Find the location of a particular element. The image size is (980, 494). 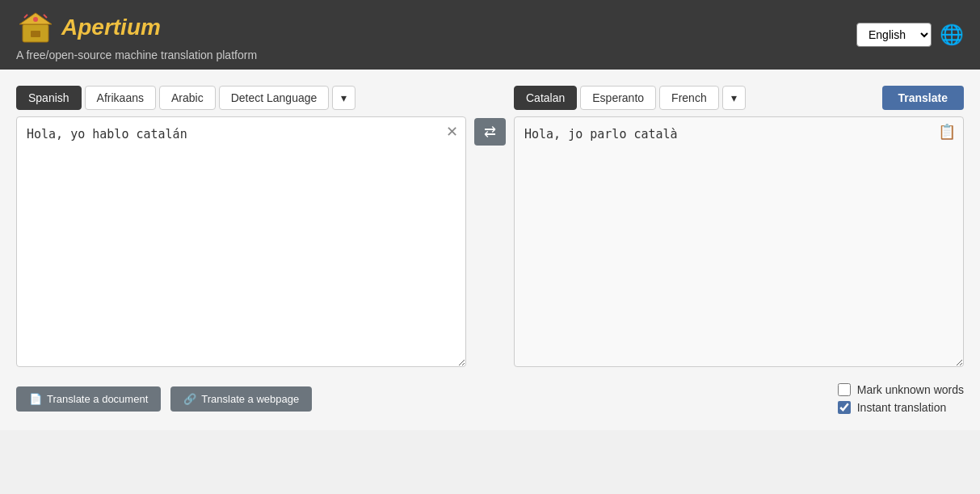

logo-icon is located at coordinates (36, 27).